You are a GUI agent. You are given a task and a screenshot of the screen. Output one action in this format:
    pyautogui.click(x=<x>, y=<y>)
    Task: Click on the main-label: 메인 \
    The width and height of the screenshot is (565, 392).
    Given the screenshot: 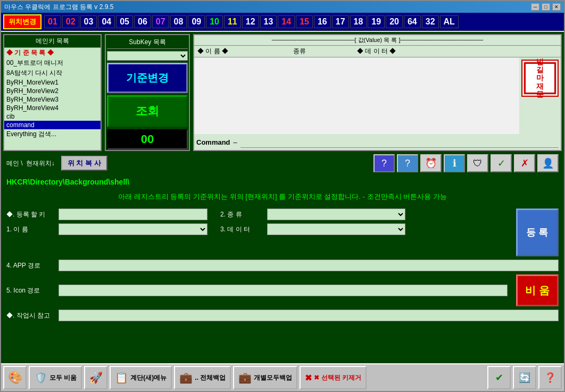 What is the action you would take?
    pyautogui.click(x=15, y=164)
    